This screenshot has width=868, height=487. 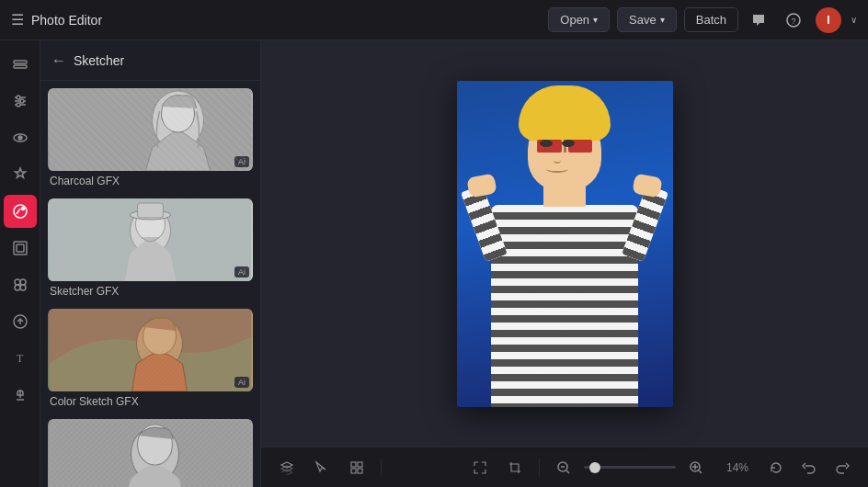 I want to click on help-button: ?, so click(x=794, y=20).